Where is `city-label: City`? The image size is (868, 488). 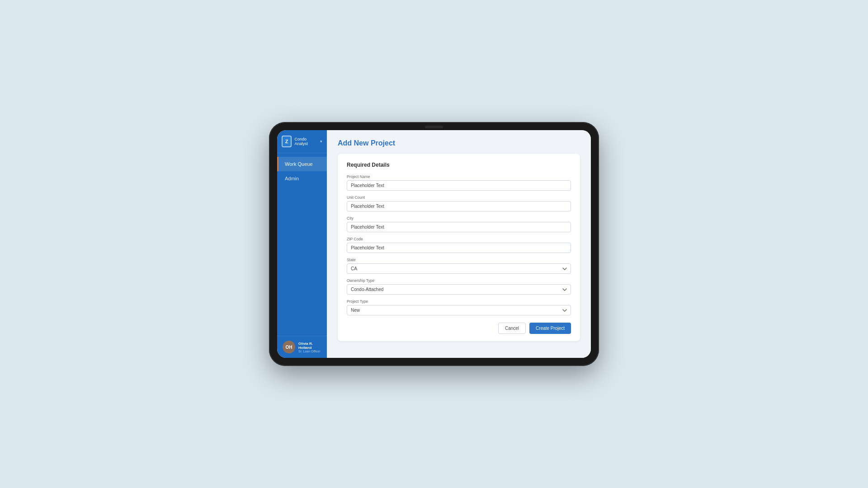
city-label: City is located at coordinates (459, 218).